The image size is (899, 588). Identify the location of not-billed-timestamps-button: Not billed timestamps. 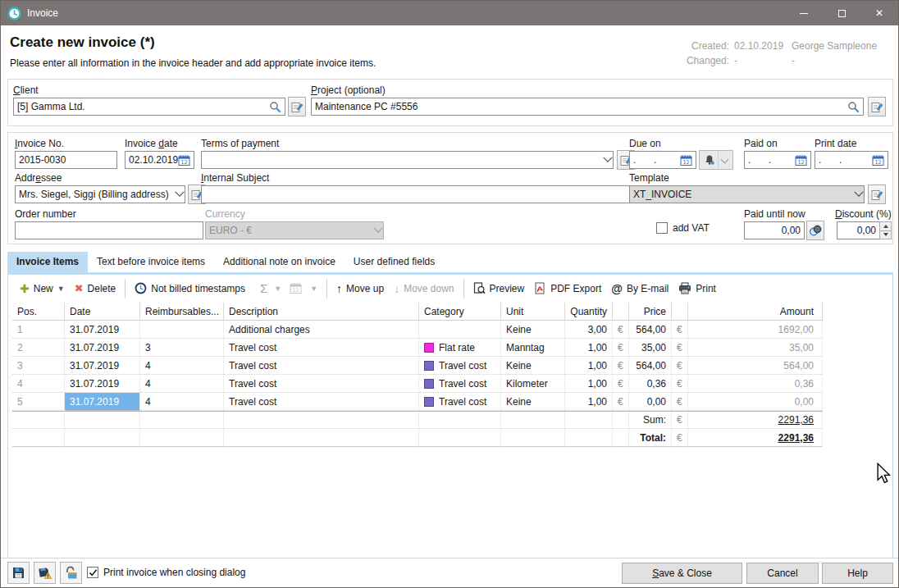
(190, 289).